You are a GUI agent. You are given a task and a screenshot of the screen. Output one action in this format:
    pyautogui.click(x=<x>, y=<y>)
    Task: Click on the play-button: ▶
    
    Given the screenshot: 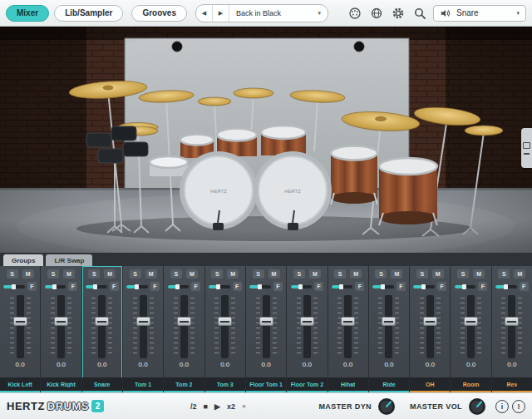 What is the action you would take?
    pyautogui.click(x=218, y=407)
    